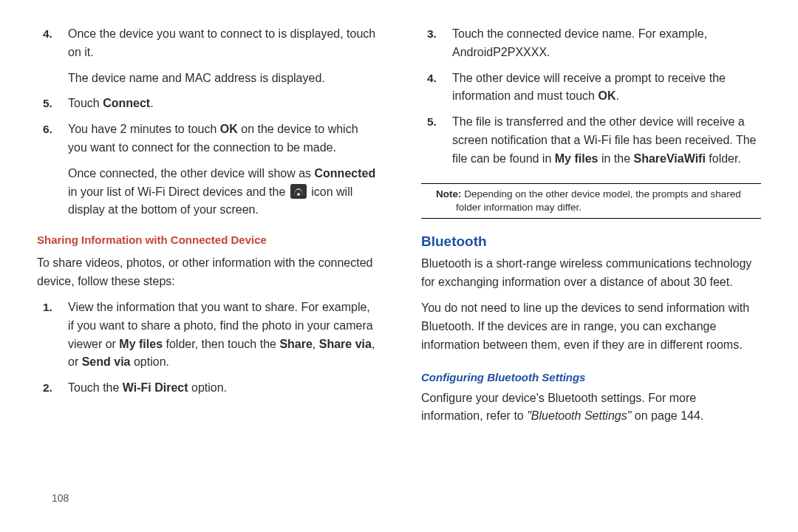 The height and width of the screenshot is (532, 798). Describe the element at coordinates (111, 103) in the screenshot. I see `step-text: Touch Connect.` at that location.